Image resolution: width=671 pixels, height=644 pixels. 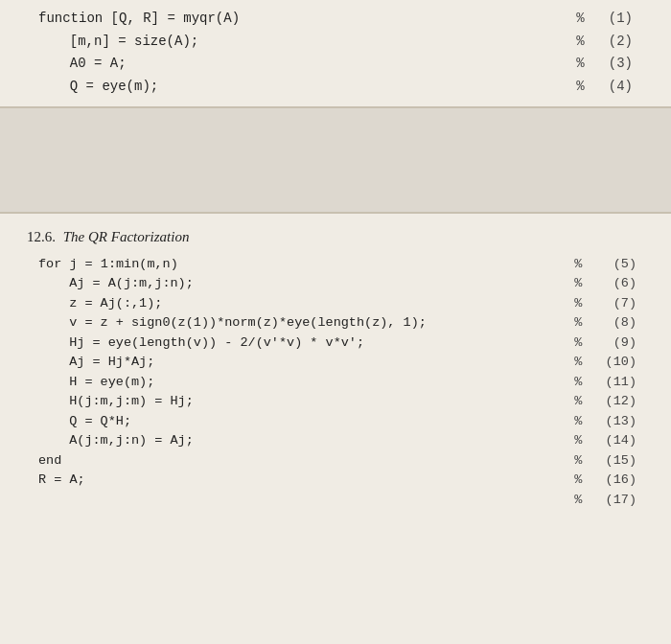 What do you see at coordinates (336, 422) in the screenshot?
I see `code-line-13: Q = Q*H; % (13)` at bounding box center [336, 422].